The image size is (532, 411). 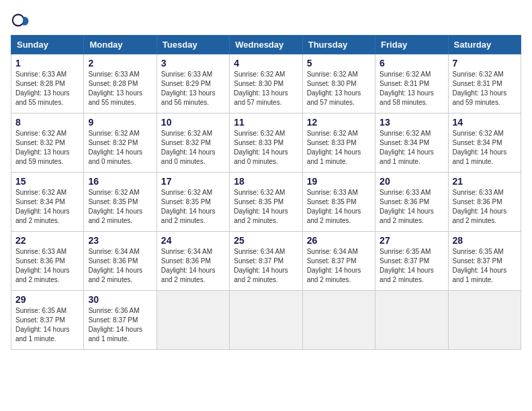 I want to click on day-cell-1: 1 Sunrise: 6:33 AM Sunset: 8:28 PM Dayli…, so click(x=48, y=84).